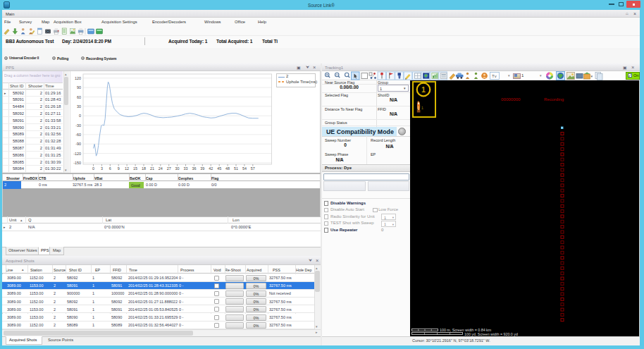 This screenshot has width=644, height=349. I want to click on svg-text: 60, so click(79, 97).